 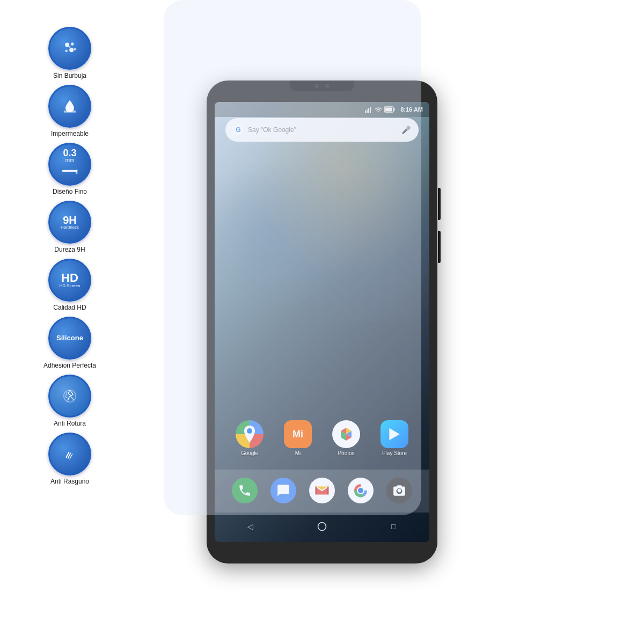 I want to click on dock, so click(x=322, y=491).